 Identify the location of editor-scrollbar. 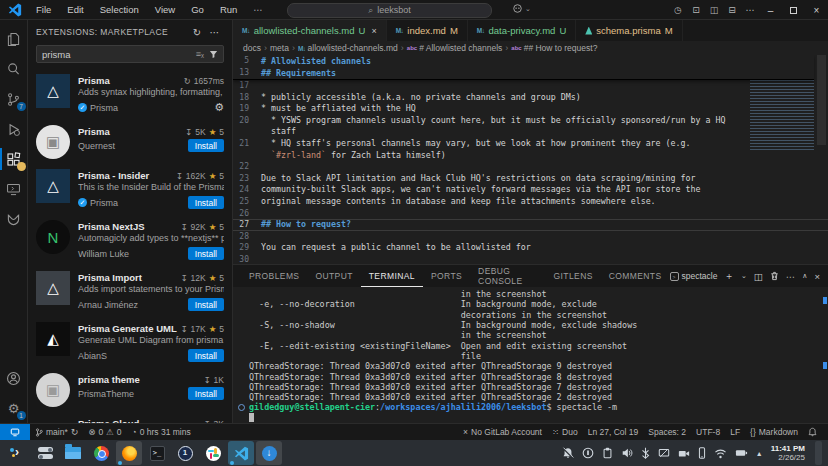
(821, 160).